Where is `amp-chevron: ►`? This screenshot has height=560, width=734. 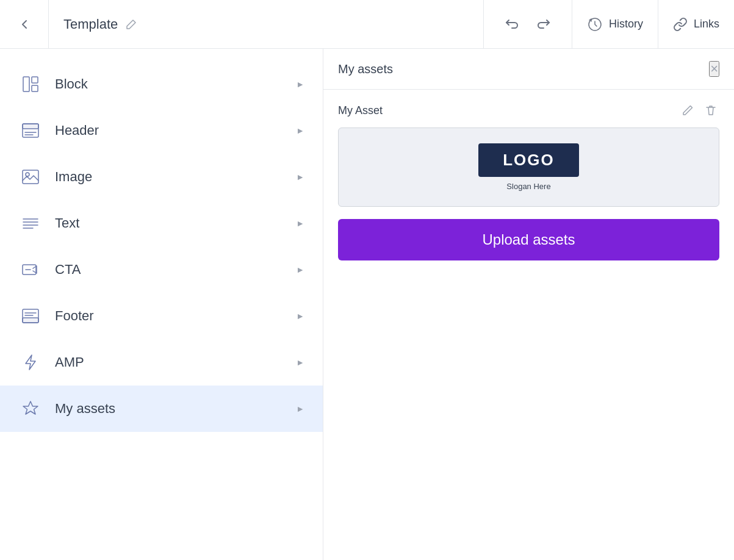
amp-chevron: ► is located at coordinates (300, 362).